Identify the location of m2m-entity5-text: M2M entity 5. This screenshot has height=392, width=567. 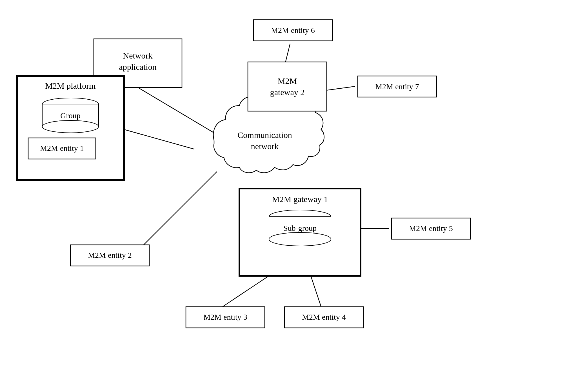
(431, 229).